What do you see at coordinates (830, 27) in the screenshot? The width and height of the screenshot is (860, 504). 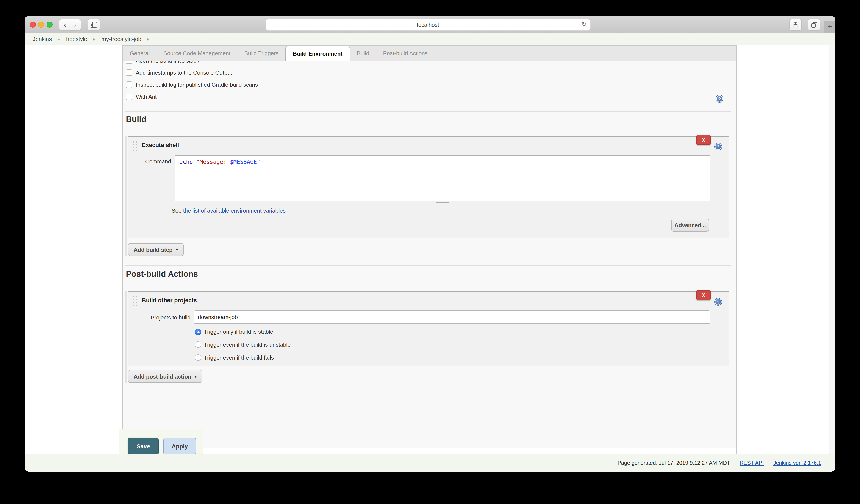 I see `new-tab-button: +` at bounding box center [830, 27].